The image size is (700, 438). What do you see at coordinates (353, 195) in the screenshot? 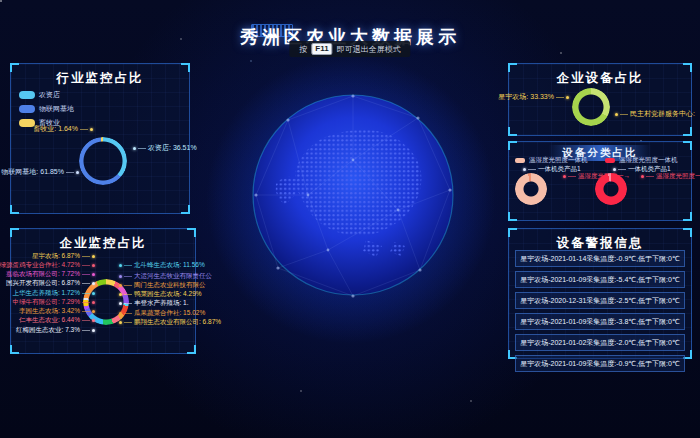
I see `globe-visualization` at bounding box center [353, 195].